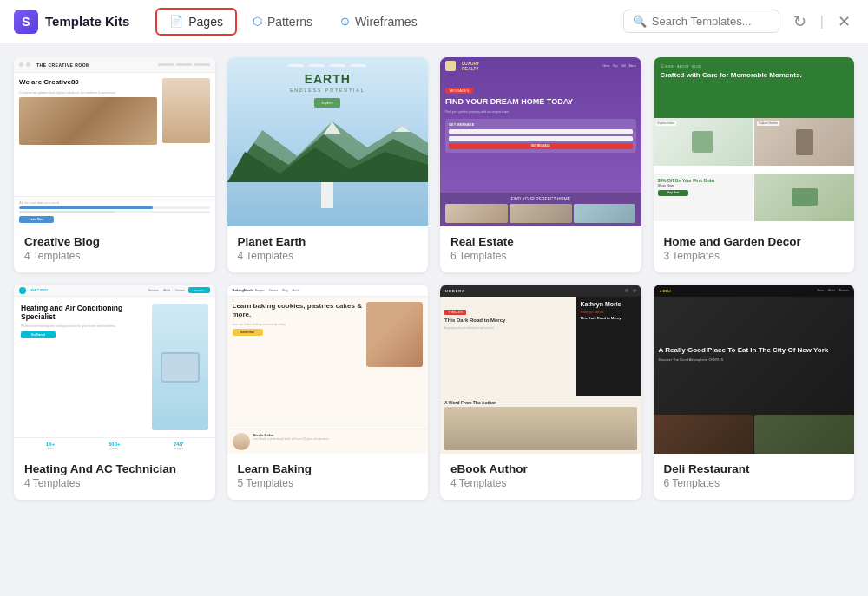 This screenshot has height=596, width=868. Describe the element at coordinates (768, 123) in the screenshot. I see `hg-label2: Explore Outdoor` at that location.